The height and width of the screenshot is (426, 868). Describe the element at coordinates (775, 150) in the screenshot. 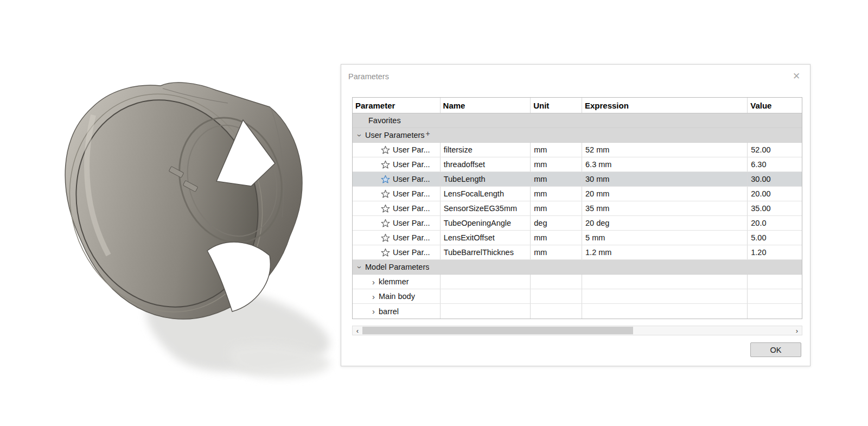

I see `cell-value: 52.00` at that location.